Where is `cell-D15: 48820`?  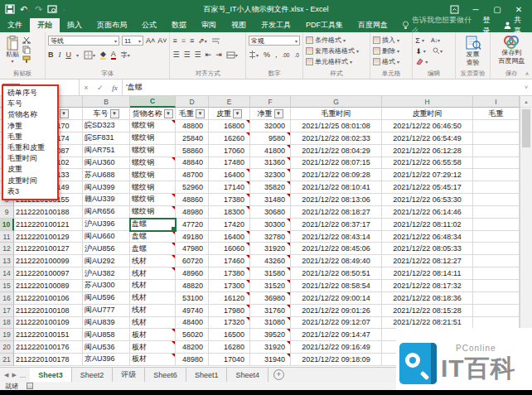
cell-D15: 48820 is located at coordinates (192, 287).